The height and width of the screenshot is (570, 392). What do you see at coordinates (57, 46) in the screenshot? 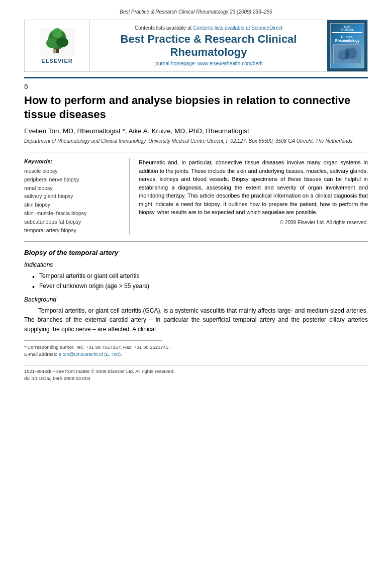
I see `elsevier-logo-area: ELSEVIER` at bounding box center [57, 46].